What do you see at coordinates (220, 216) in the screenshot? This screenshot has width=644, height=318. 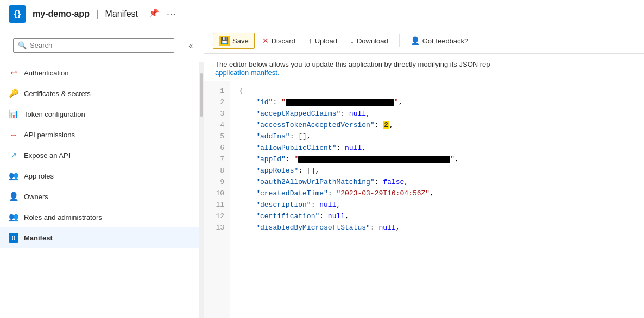 I see `line-num: 12` at bounding box center [220, 216].